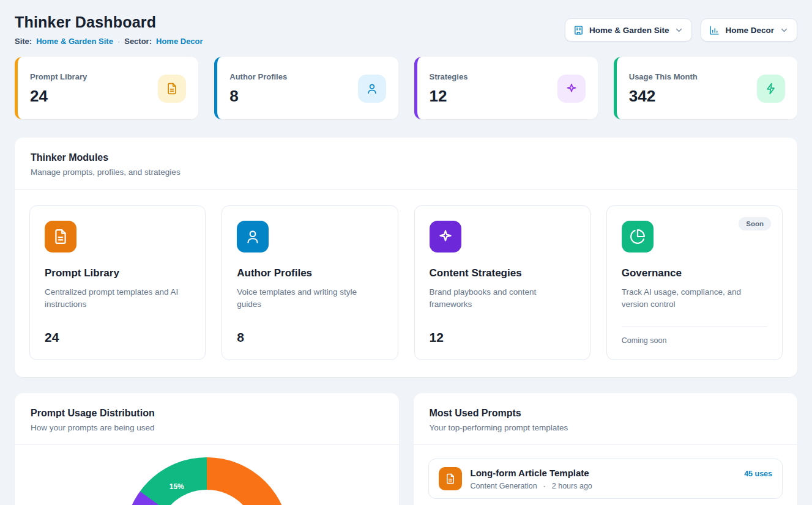  Describe the element at coordinates (663, 89) in the screenshot. I see `stat-text: Usage This Month 342` at that location.